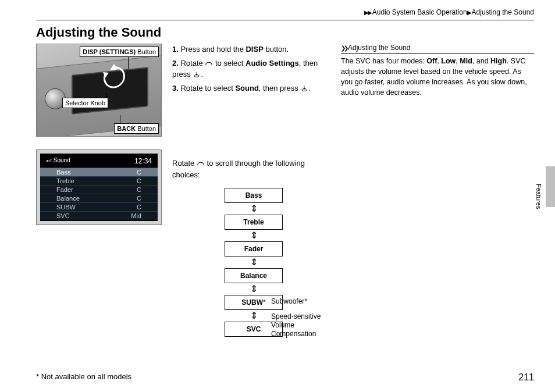 The height and width of the screenshot is (392, 555). Describe the element at coordinates (379, 48) in the screenshot. I see `info-heading-text: Adjusting the Sound` at that location.